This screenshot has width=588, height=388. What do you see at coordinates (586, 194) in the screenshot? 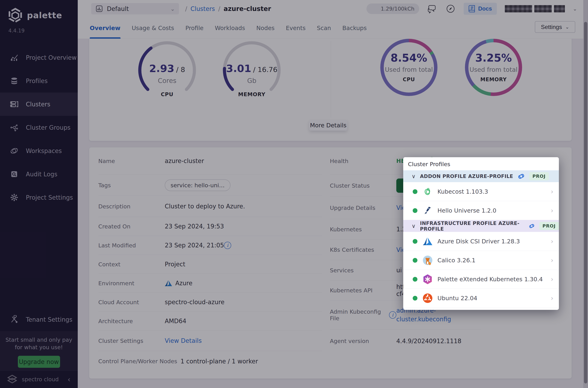
I see `scrollbar-track` at bounding box center [586, 194].